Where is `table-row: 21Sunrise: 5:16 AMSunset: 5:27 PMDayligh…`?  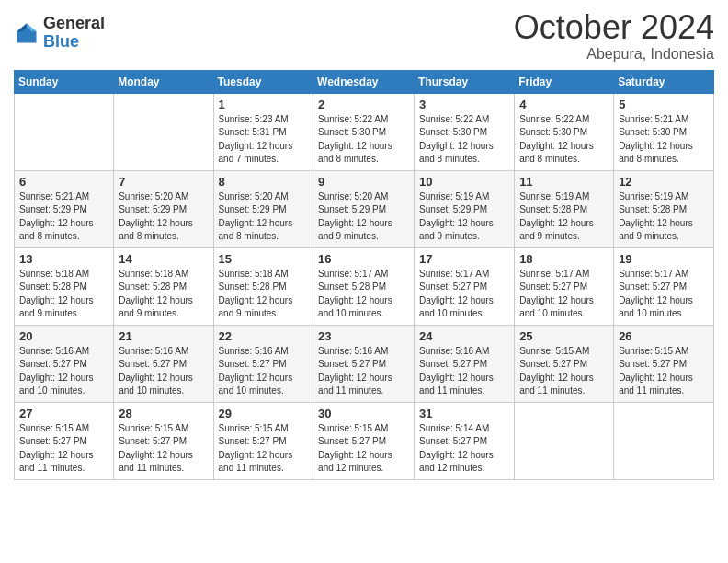
table-row: 21Sunrise: 5:16 AMSunset: 5:27 PMDayligh… is located at coordinates (164, 363).